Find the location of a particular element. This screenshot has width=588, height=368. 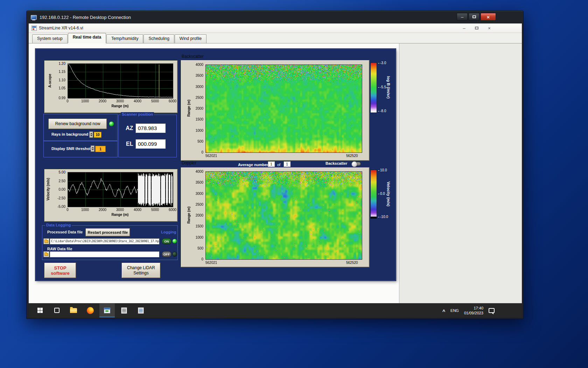

scan-scheduler-button is located at coordinates (124, 311).